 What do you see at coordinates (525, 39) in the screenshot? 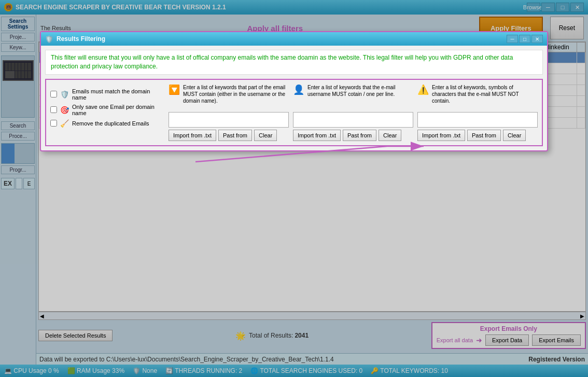
I see `modal-controls: ─ □ ✕` at bounding box center [525, 39].